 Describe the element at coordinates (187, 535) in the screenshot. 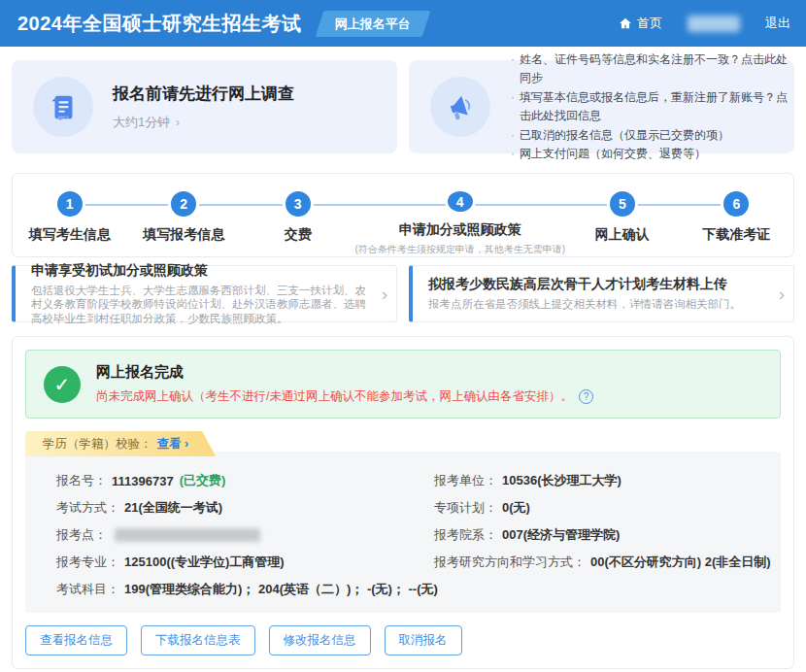

I see `exam-site-redacted-value` at that location.